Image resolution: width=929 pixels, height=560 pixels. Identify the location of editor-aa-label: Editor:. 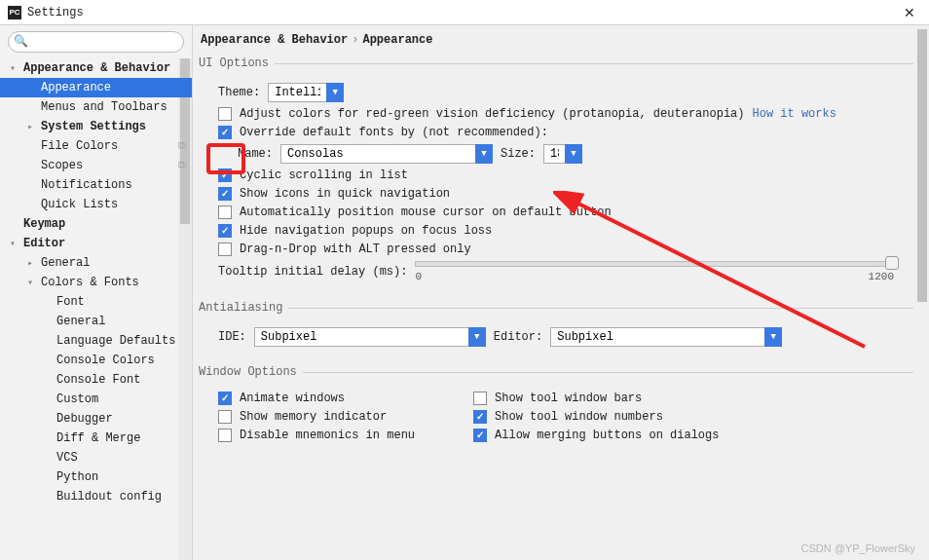
(518, 337).